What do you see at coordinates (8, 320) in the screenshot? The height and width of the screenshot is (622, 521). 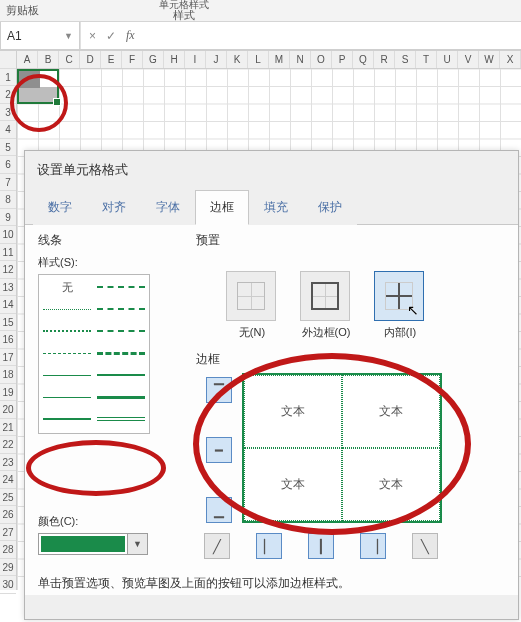 I see `row-headers: 1234567891011121314151617181920212223242…` at bounding box center [8, 320].